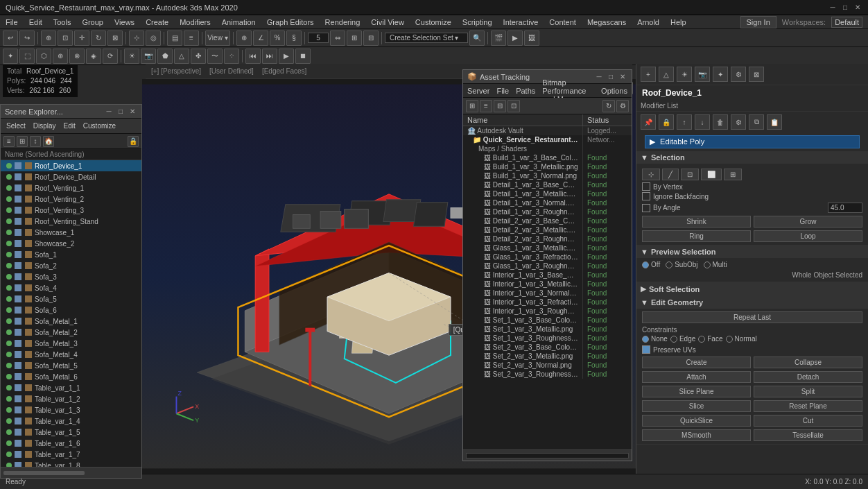  I want to click on array-button: ⊞, so click(354, 38).